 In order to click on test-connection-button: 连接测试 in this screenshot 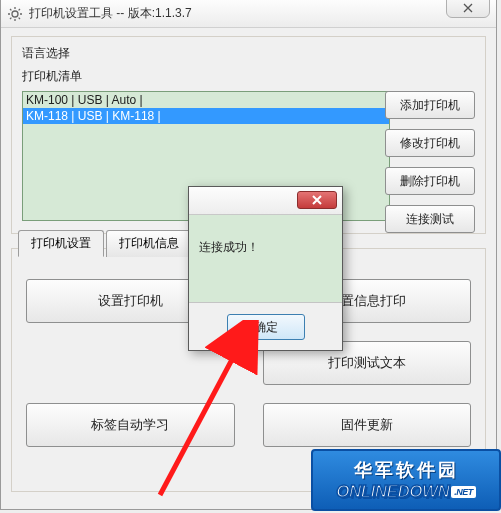, I will do `click(430, 219)`.